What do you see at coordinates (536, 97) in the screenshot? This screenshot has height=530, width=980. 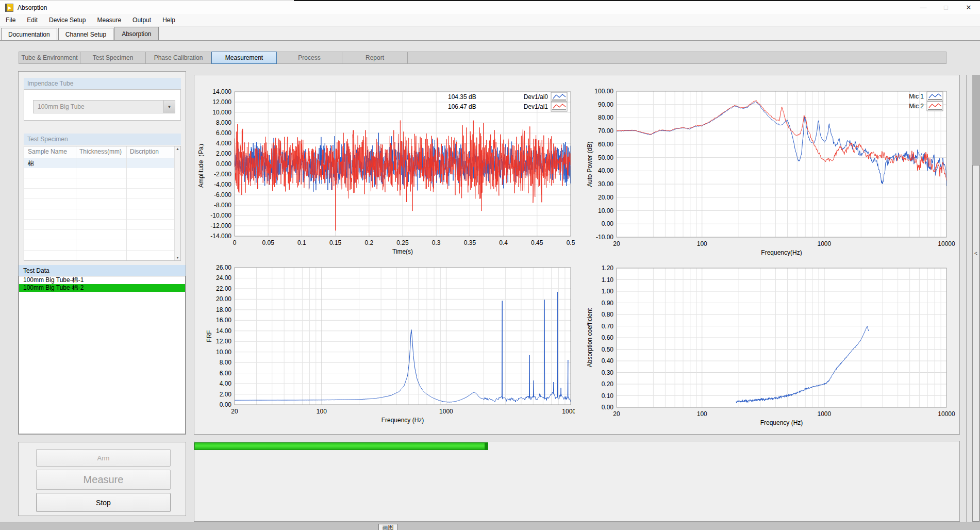 I see `svg-text: Dev1/ai0` at bounding box center [536, 97].